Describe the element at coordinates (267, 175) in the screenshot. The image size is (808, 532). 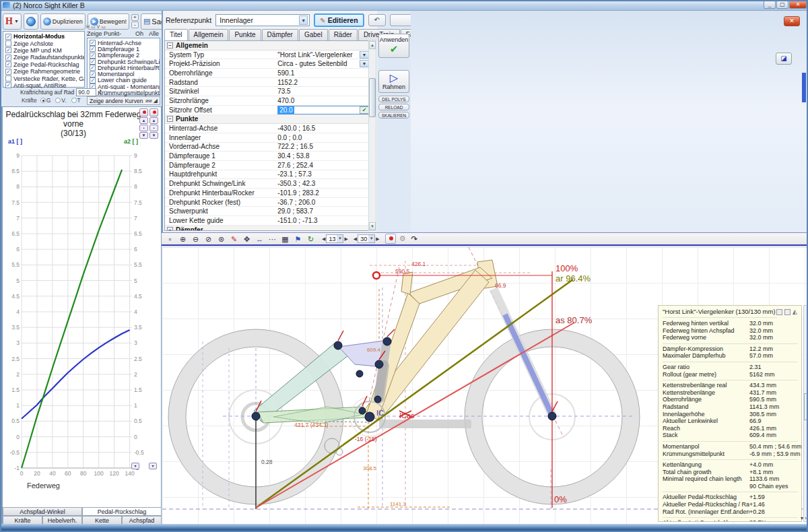
I see `property-row: Hauptdrehpunkt -23.1 ; 57.3` at that location.